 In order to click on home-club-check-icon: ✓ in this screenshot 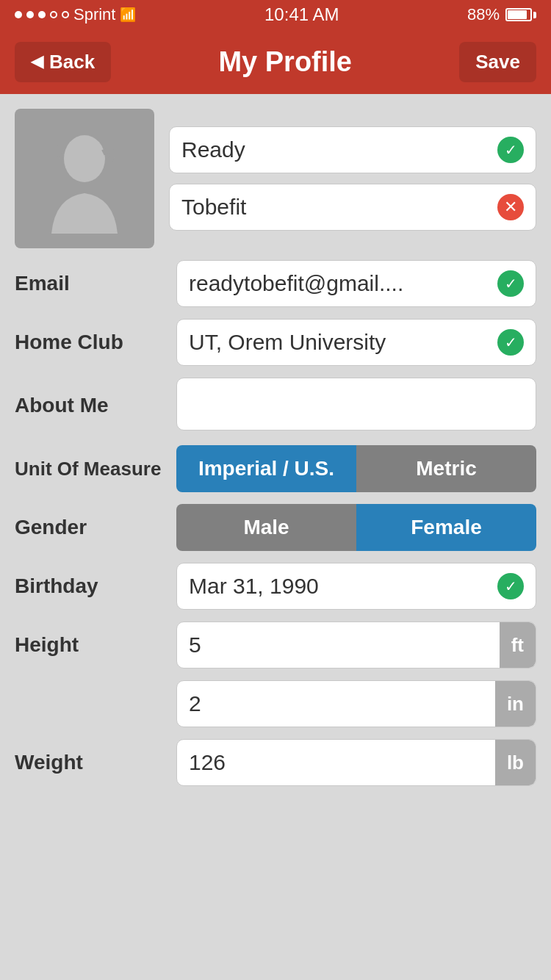, I will do `click(511, 342)`.